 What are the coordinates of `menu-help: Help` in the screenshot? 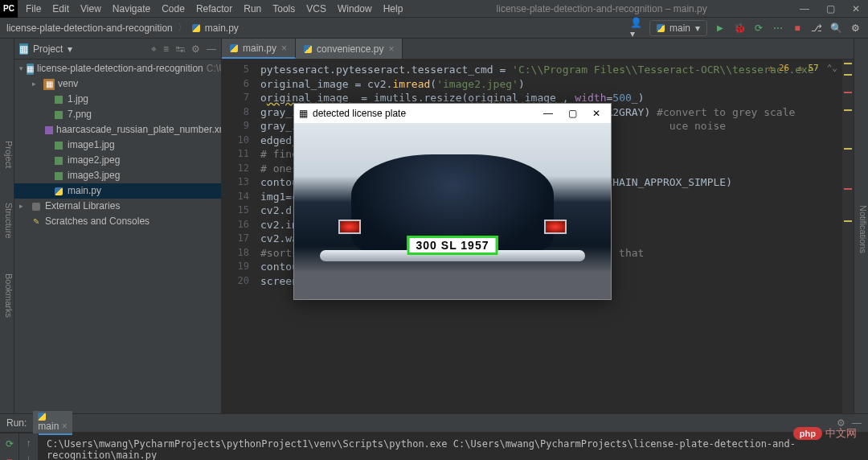 It's located at (394, 9).